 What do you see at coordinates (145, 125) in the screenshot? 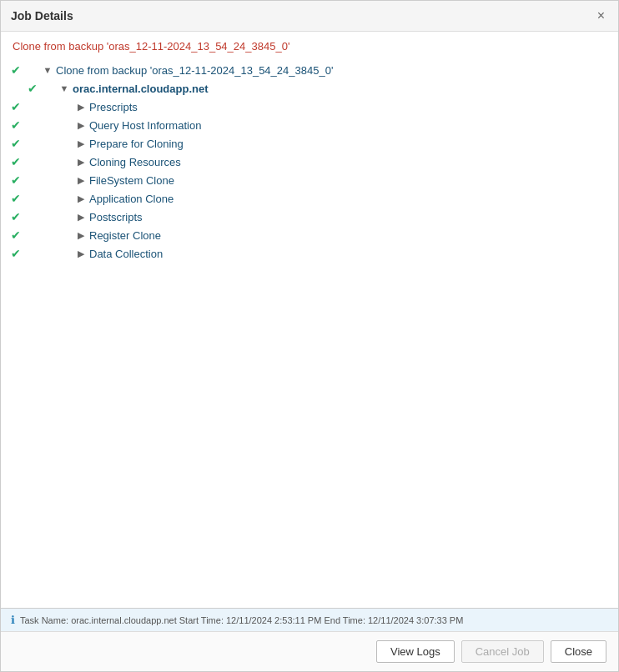
I see `item-1-label: Query Host Information` at bounding box center [145, 125].